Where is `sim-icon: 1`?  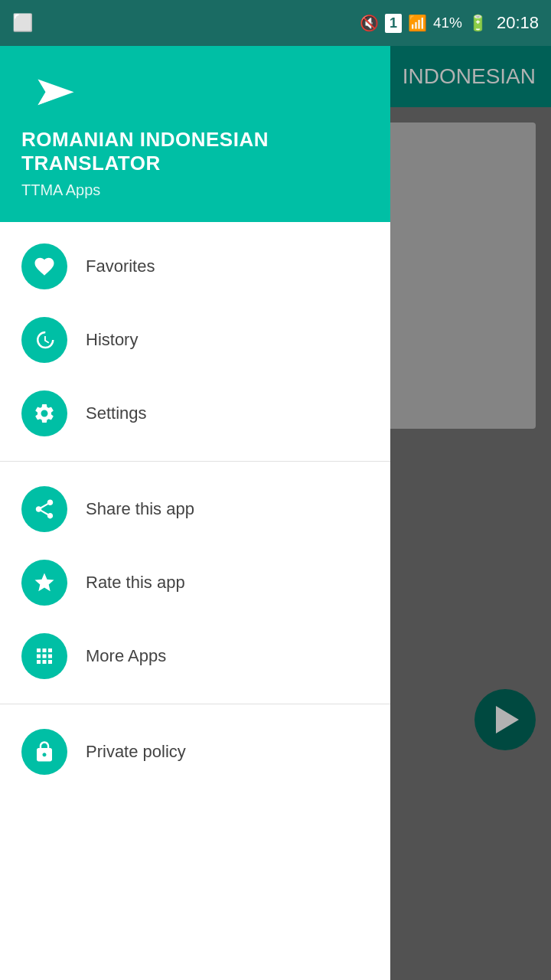
sim-icon: 1 is located at coordinates (393, 23).